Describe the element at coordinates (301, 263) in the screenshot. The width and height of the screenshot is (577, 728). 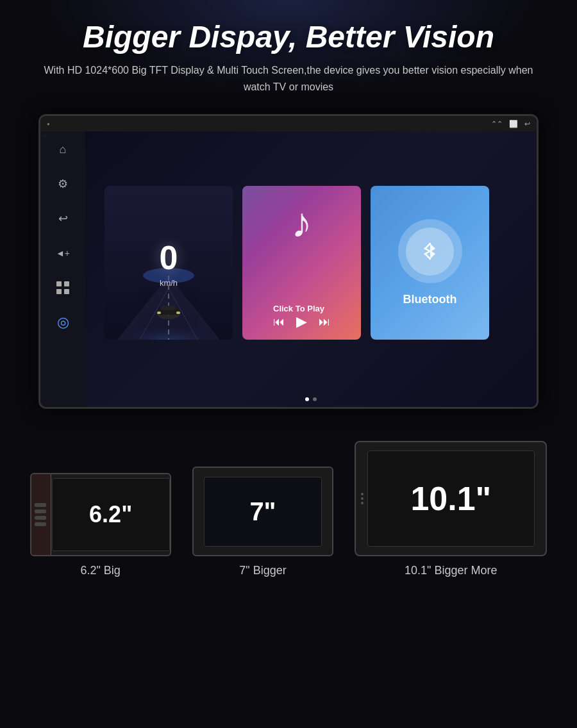
I see `music-card: ♪ Click To Play ⏮ ▶ ⏭` at that location.